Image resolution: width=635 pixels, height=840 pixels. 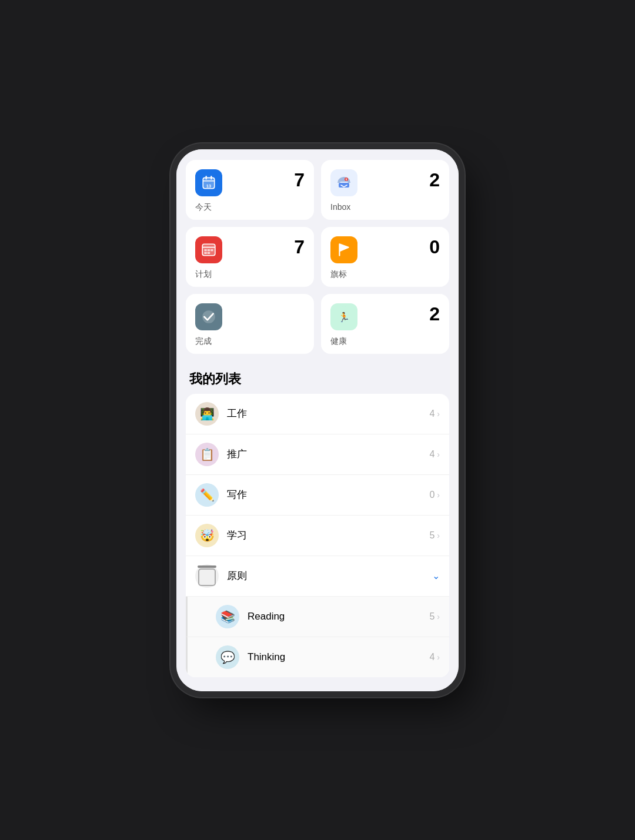 I want to click on plan-icon, so click(x=209, y=250).